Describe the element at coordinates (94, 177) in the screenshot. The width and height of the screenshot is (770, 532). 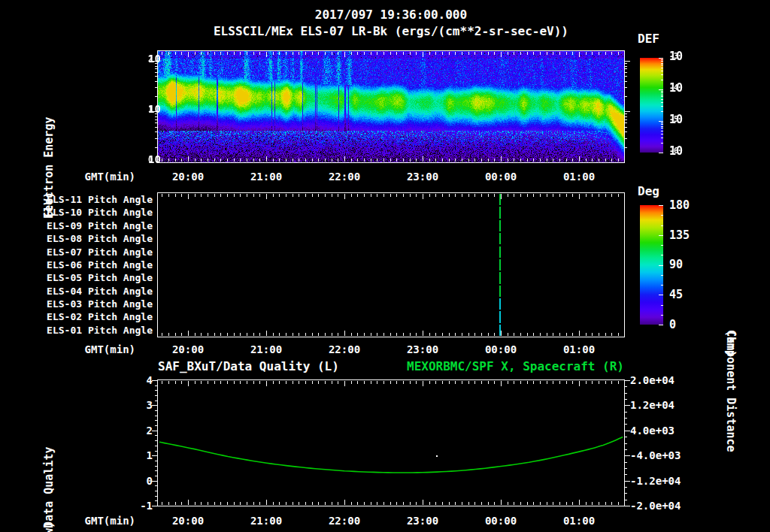
I see `gmt-axis-label-top: GMT(min)` at that location.